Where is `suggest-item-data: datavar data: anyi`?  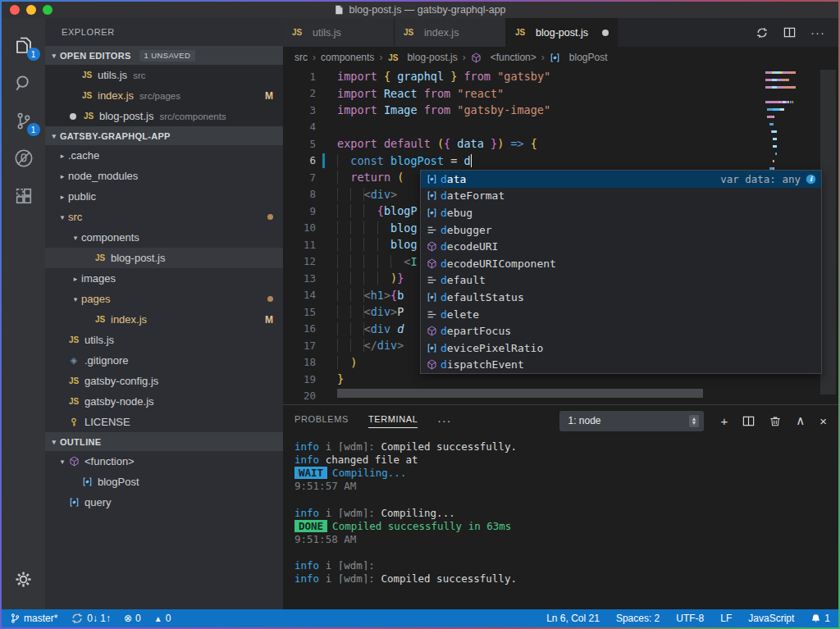 suggest-item-data: datavar data: anyi is located at coordinates (621, 179).